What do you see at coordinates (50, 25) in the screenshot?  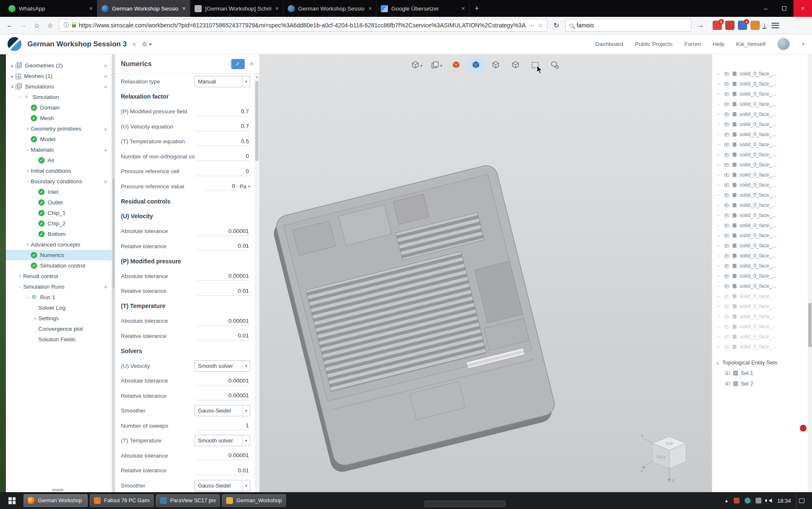 I see `bookmark-star-icon: ☆` at bounding box center [50, 25].